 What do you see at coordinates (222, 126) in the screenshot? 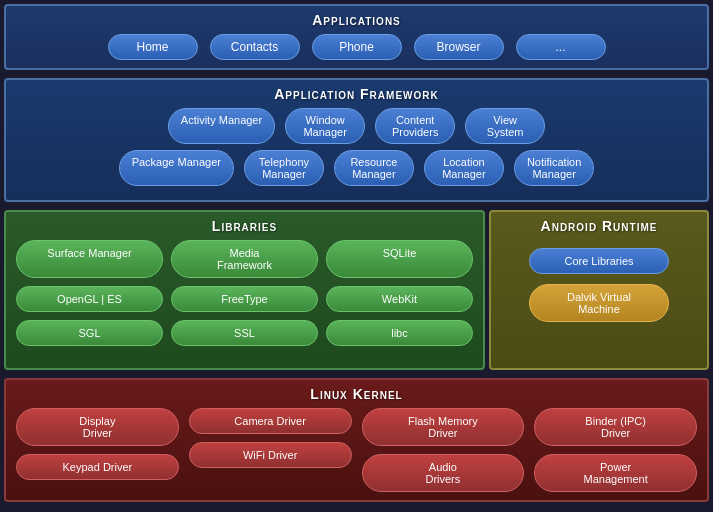
I see `framework-activity-manager: Activity Manager` at bounding box center [222, 126].